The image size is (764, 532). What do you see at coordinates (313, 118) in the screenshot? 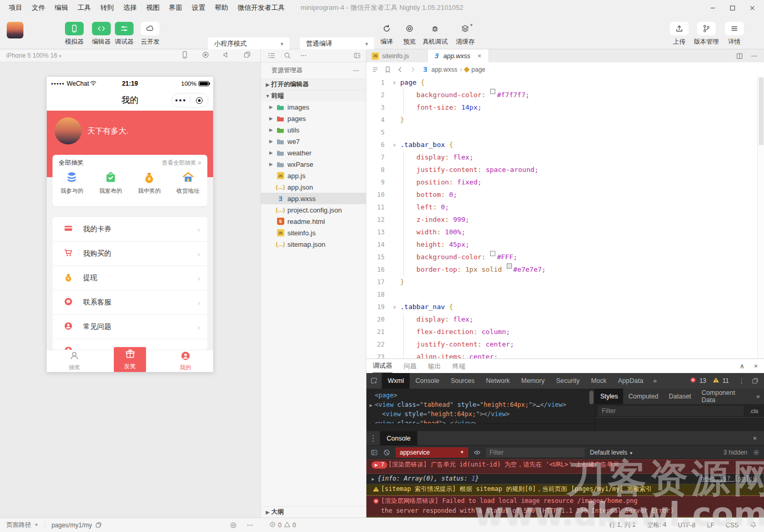
I see `tree-item-pages: ▶pages` at bounding box center [313, 118].